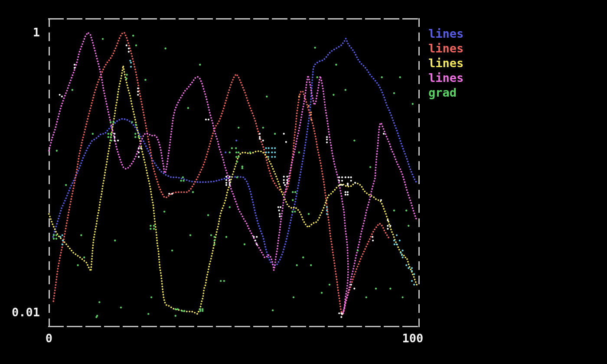 The height and width of the screenshot is (364, 607). I want to click on legend-item-lines-magenta: lines, so click(446, 78).